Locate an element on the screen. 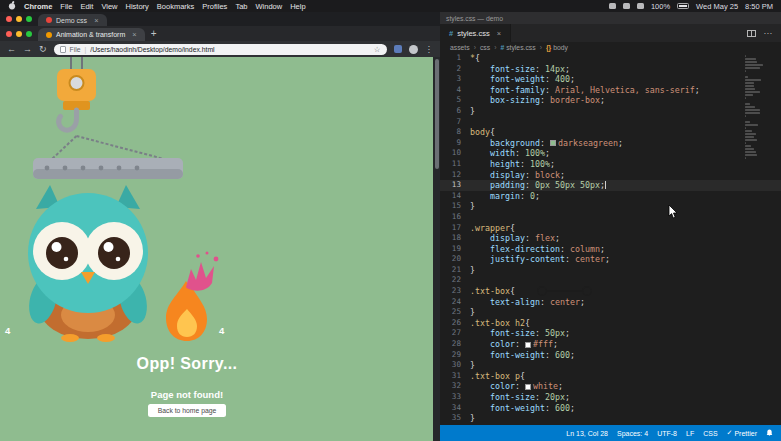 The height and width of the screenshot is (441, 781). code-token: .wrapper is located at coordinates (490, 228).